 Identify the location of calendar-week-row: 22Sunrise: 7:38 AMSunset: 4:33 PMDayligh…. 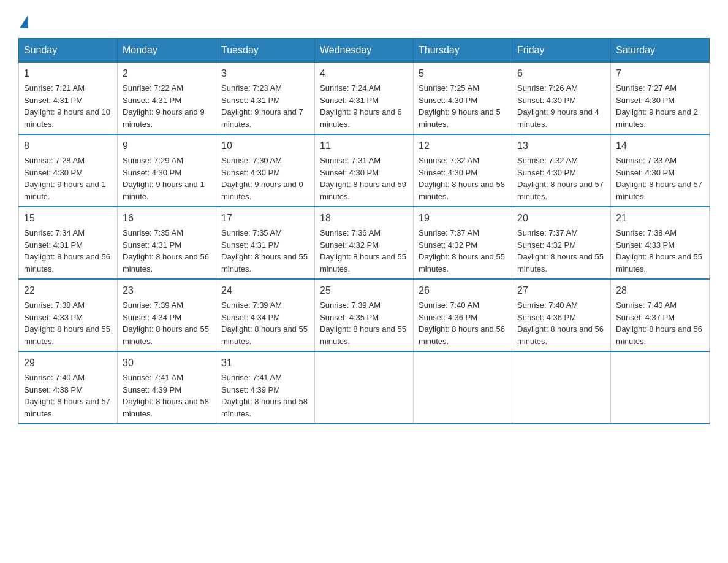
(364, 315).